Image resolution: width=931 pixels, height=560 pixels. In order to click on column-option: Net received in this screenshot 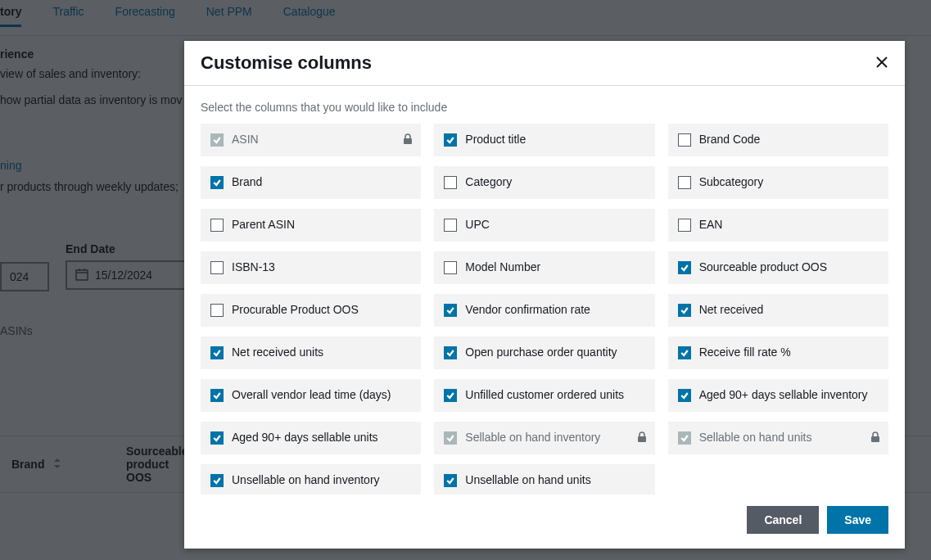, I will do `click(778, 310)`.